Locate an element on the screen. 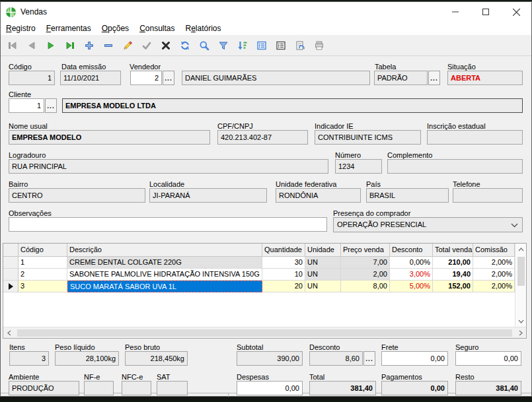  add-record-button is located at coordinates (89, 46).